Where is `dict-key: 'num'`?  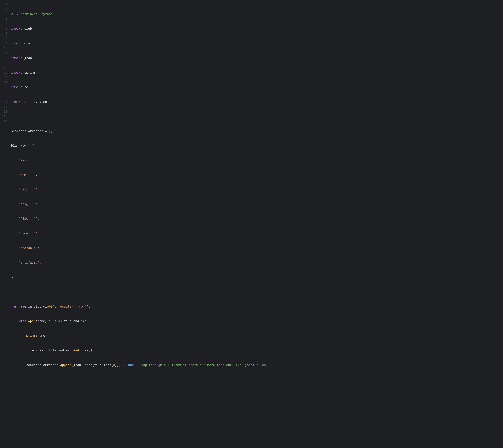
dict-key: 'num' is located at coordinates (23, 175).